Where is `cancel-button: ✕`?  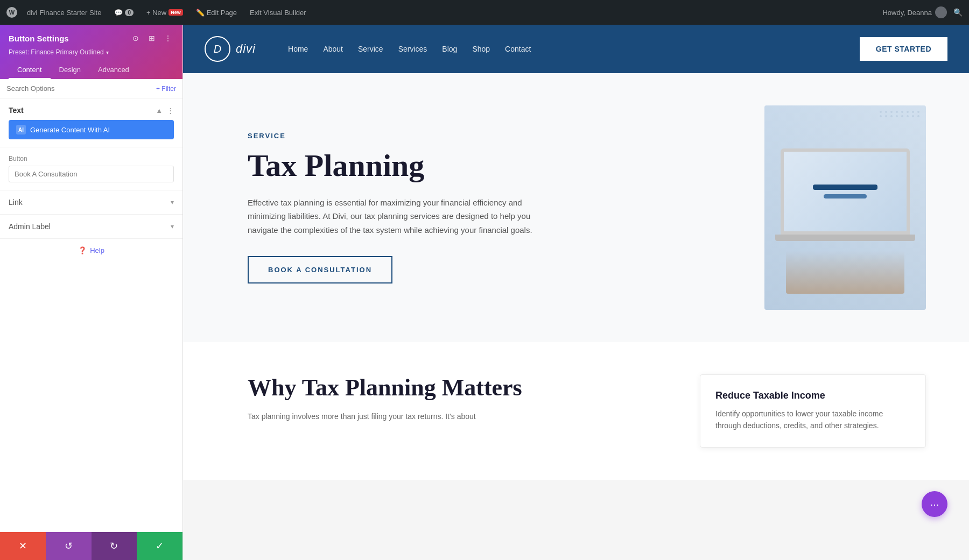 cancel-button: ✕ is located at coordinates (23, 546).